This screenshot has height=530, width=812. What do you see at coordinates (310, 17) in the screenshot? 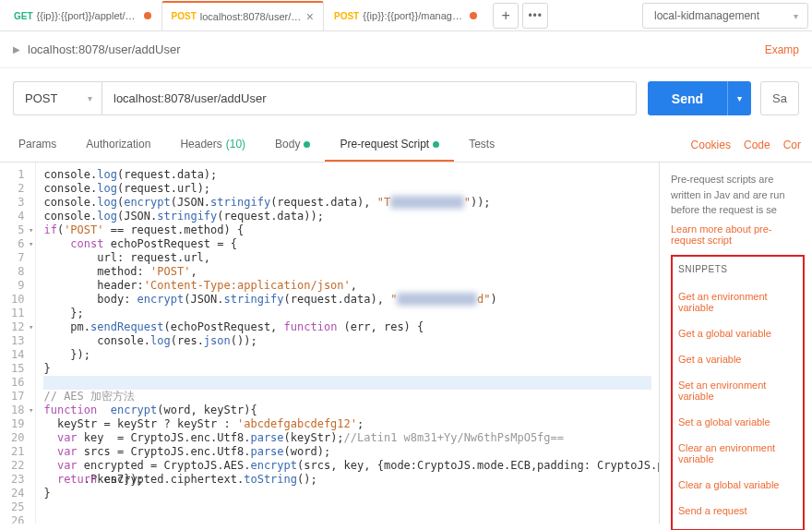
I see `close-icon: ×` at bounding box center [310, 17].